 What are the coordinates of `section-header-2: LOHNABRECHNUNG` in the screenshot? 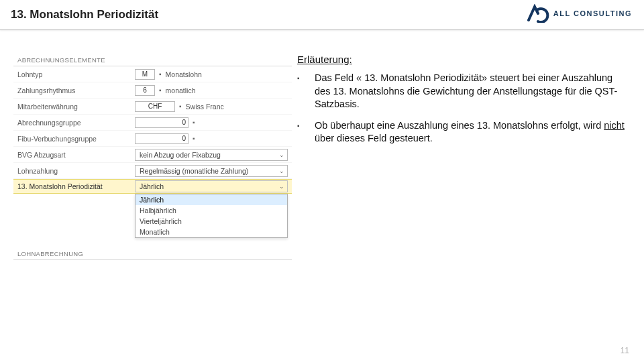 It's located at (153, 253).